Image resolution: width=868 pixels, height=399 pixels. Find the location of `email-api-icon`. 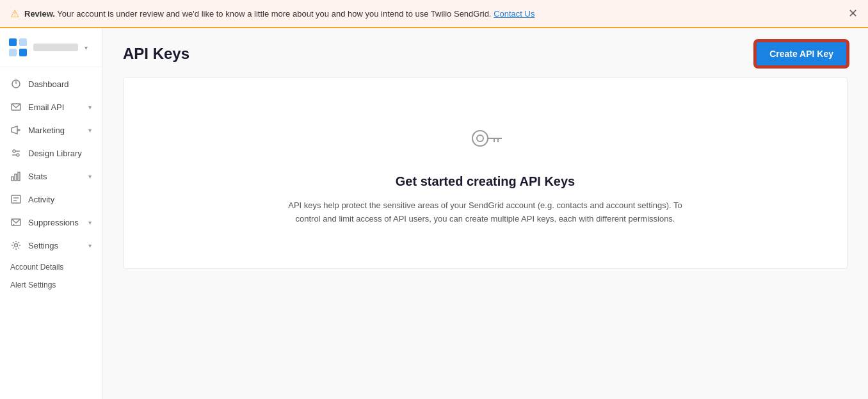

email-api-icon is located at coordinates (16, 107).